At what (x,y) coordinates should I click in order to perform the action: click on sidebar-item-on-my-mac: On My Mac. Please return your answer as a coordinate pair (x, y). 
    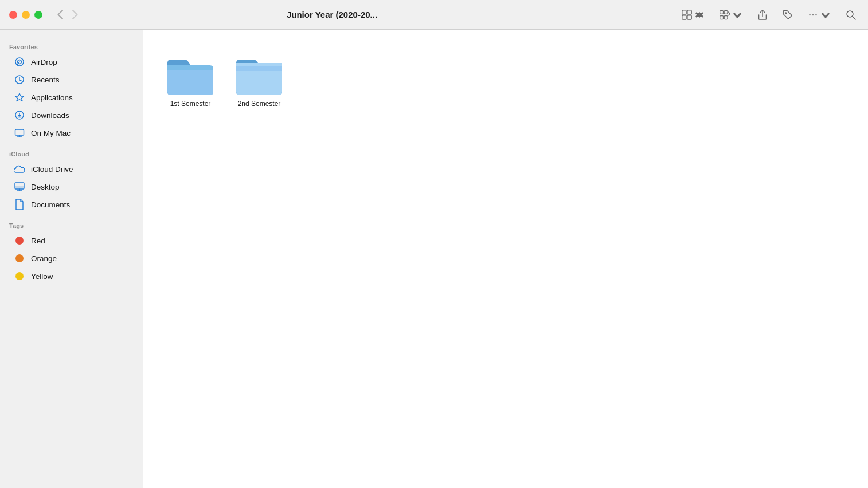
    Looking at the image, I should click on (71, 133).